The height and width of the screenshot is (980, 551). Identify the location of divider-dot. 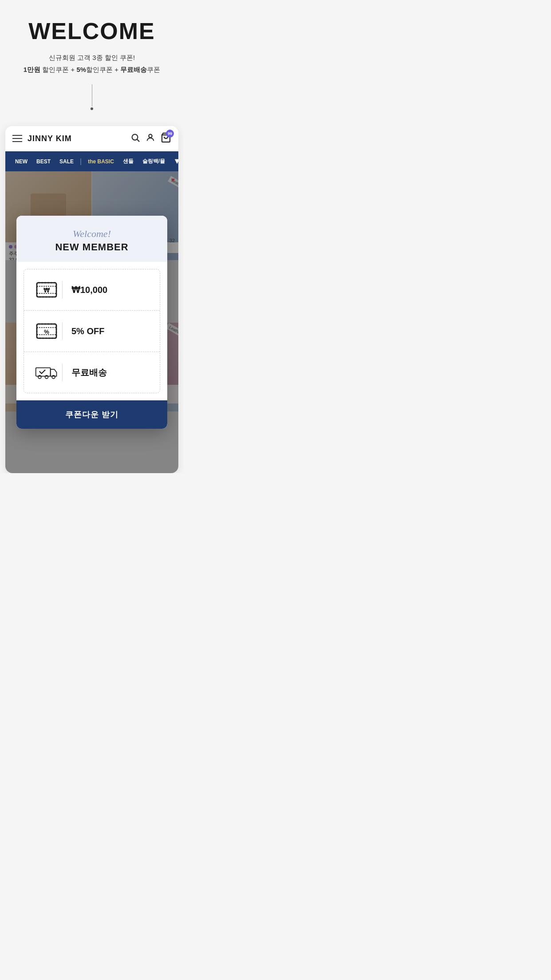
(92, 109).